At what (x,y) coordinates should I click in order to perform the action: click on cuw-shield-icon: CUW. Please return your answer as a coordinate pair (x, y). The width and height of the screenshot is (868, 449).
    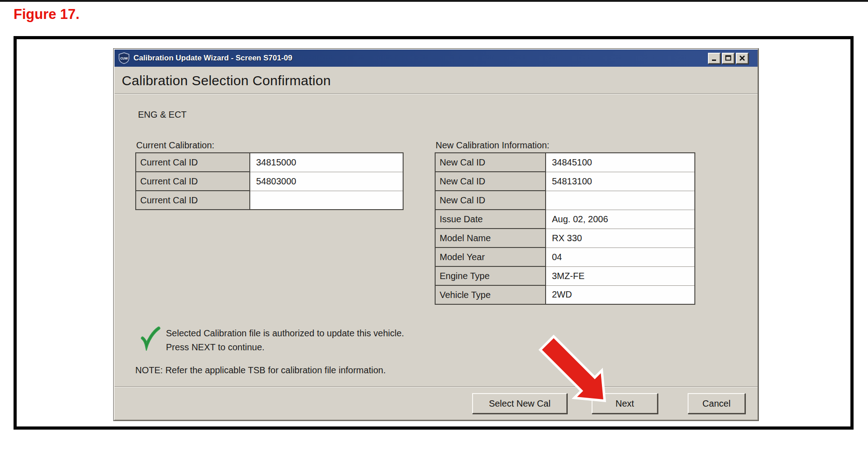
    Looking at the image, I should click on (124, 58).